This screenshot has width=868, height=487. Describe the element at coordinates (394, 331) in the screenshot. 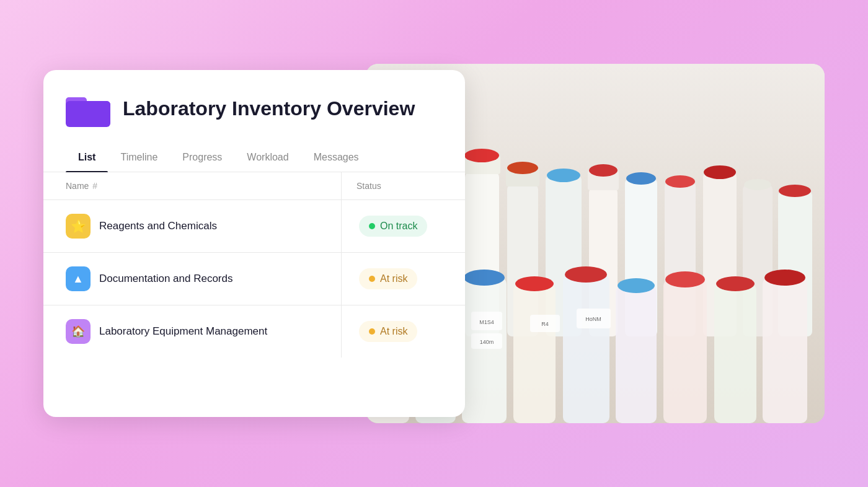

I see `status-label-3: At risk` at that location.